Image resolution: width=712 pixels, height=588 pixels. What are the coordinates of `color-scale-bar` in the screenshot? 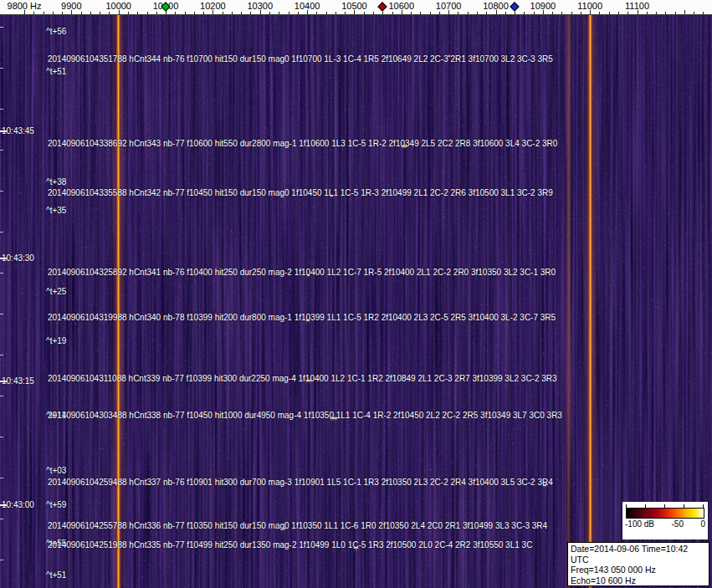 It's located at (665, 514).